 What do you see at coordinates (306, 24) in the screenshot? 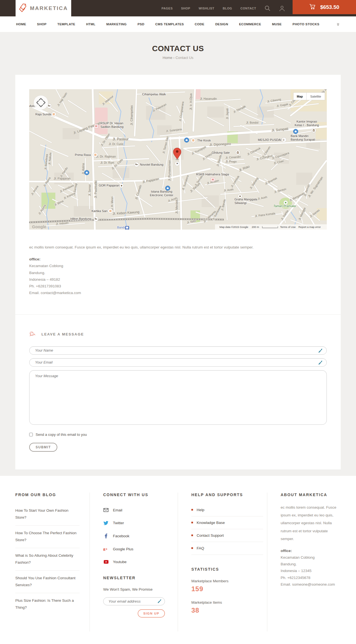
I see `catnav-item-photo-stocks: PHOTO STOCKS` at bounding box center [306, 24].